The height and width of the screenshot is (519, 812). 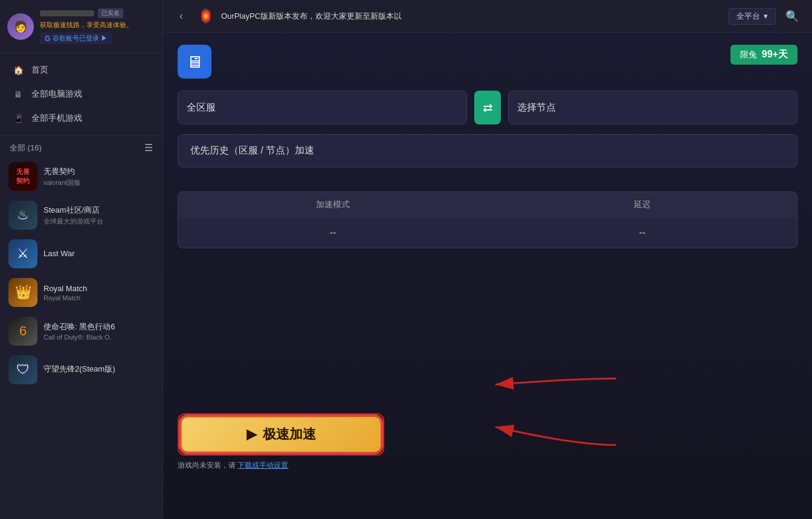 What do you see at coordinates (277, 465) in the screenshot?
I see `install-hint: 游戏尚未安装，请 下载或手动设置` at bounding box center [277, 465].